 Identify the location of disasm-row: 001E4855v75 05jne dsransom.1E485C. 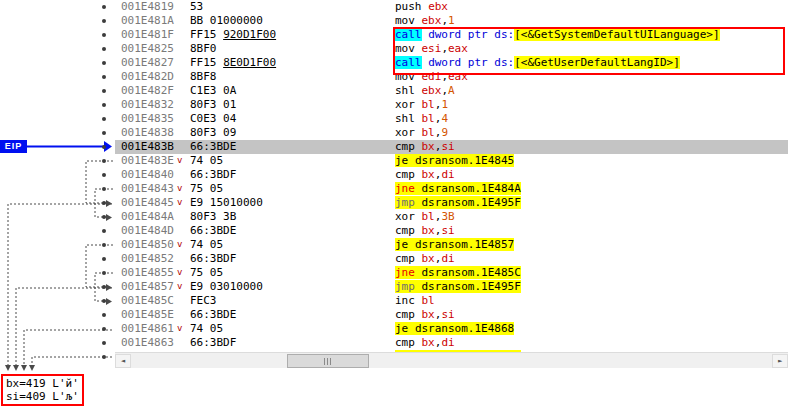
(452, 273).